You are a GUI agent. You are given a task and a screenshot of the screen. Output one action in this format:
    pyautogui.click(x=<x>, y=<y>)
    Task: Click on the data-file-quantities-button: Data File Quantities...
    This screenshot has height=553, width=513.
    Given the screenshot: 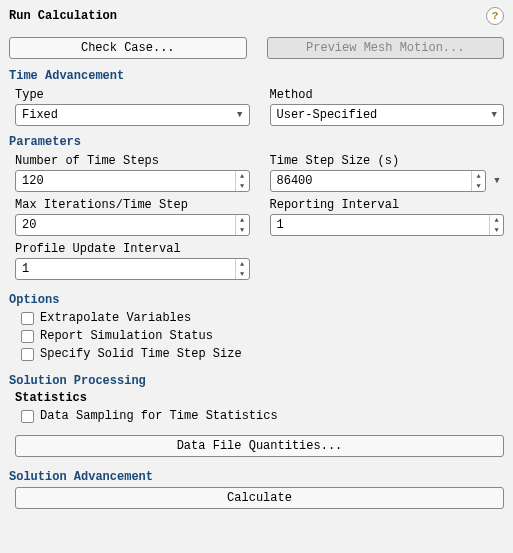 What is the action you would take?
    pyautogui.click(x=260, y=446)
    